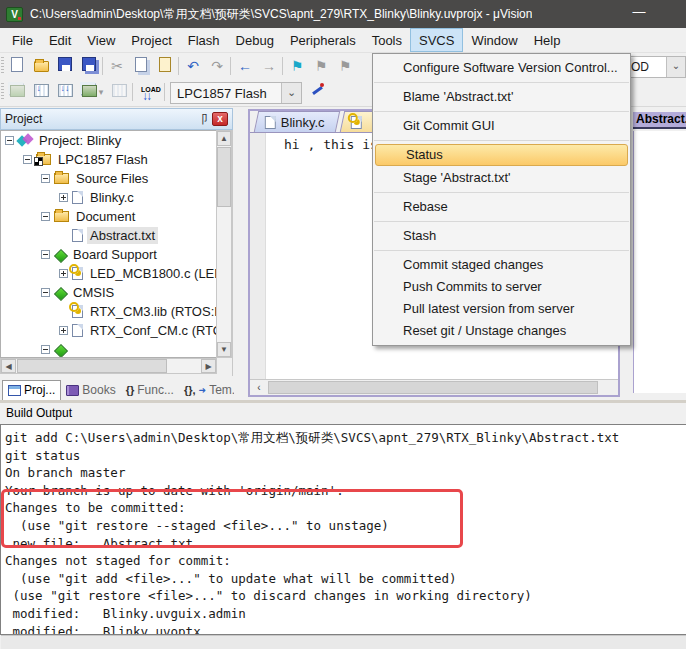  Describe the element at coordinates (41, 66) in the screenshot. I see `open-file-icon` at that location.